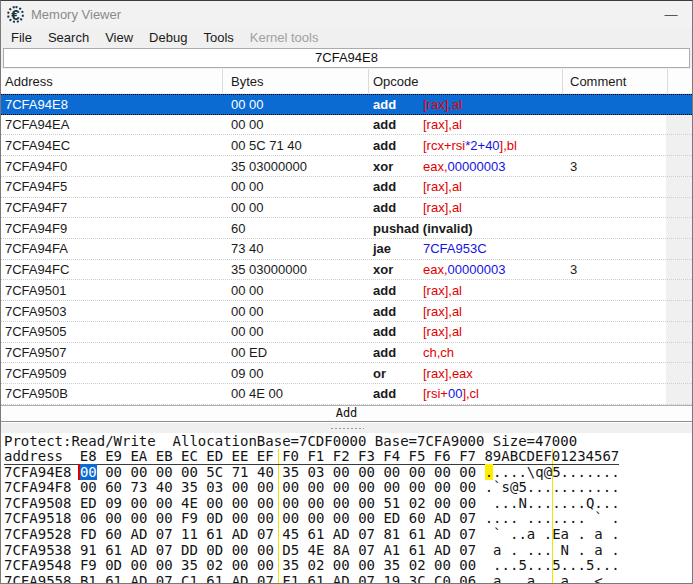 The height and width of the screenshot is (584, 693). I want to click on hex-row: 7CFA9558 B1 61 AD 07 C1 61 AD 07 F1 61 A…, so click(348, 579).